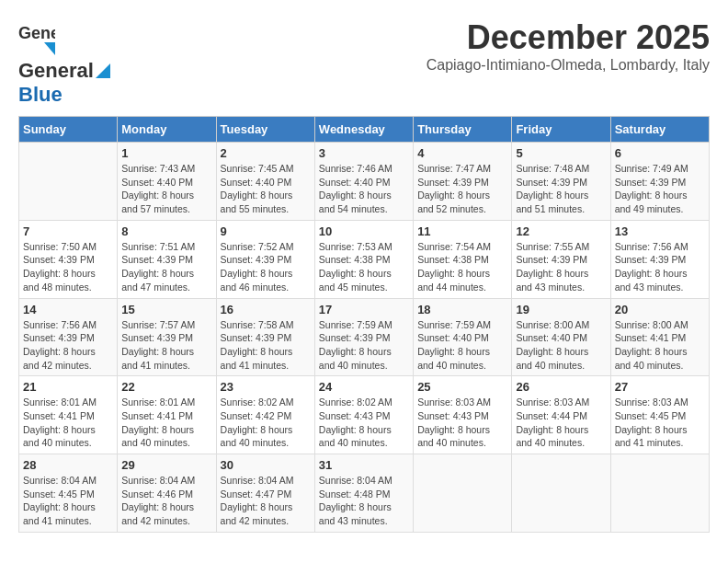 The height and width of the screenshot is (563, 728). I want to click on day-info: Sunrise: 7:49 AM Sunset: 4:39 PM Dayligh…, so click(660, 190).